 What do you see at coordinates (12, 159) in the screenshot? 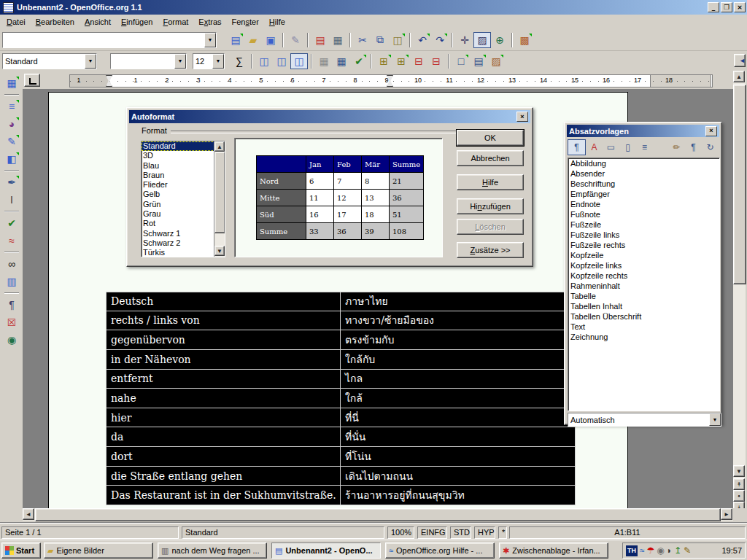
I see `form-functions-icon: ◧` at bounding box center [12, 159].